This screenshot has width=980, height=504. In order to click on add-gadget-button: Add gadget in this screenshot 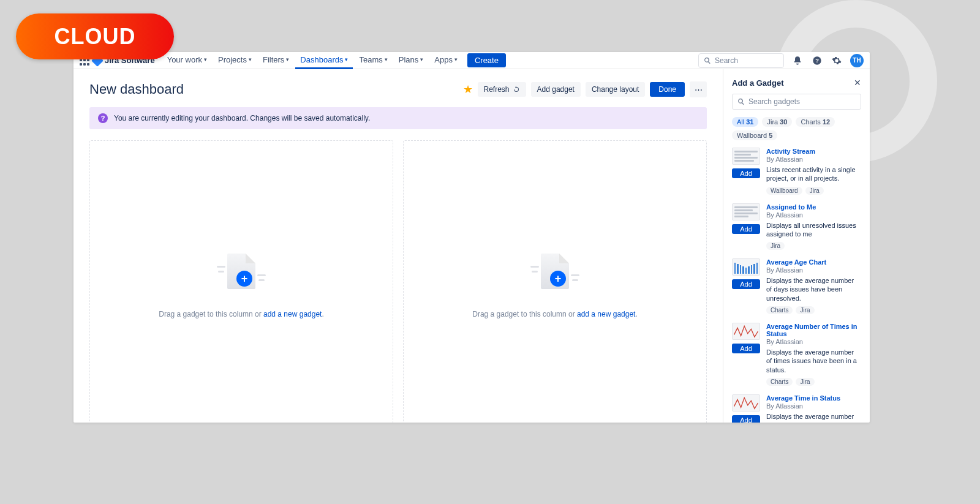, I will do `click(556, 89)`.